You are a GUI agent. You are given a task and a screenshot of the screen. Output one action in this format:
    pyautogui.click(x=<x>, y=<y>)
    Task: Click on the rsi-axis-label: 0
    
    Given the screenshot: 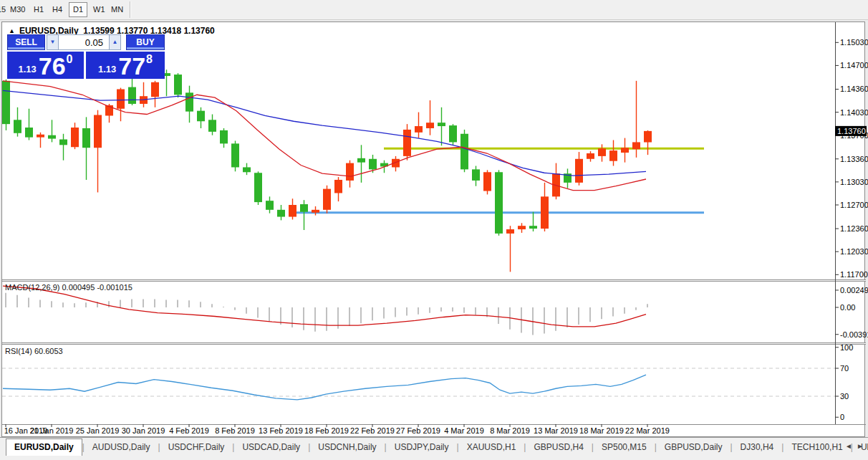 What is the action you would take?
    pyautogui.click(x=842, y=417)
    